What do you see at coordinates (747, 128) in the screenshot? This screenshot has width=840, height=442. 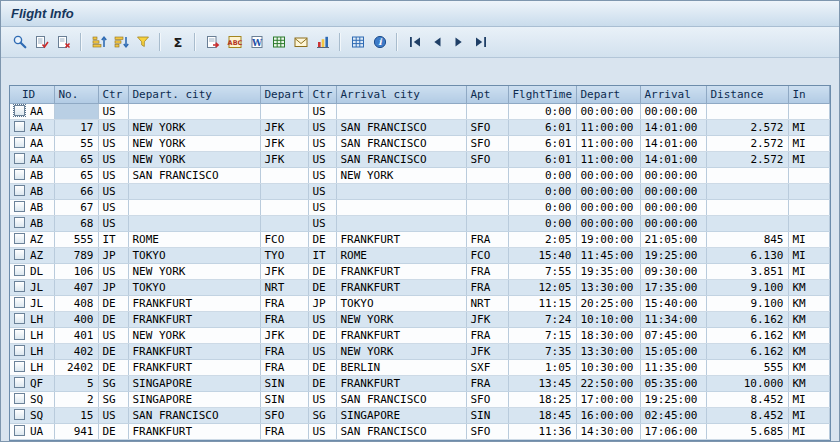 I see `cell-distance: 2.572` at bounding box center [747, 128].